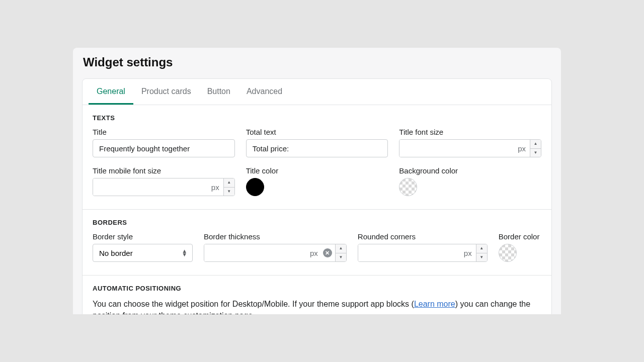 Image resolution: width=644 pixels, height=362 pixels. Describe the element at coordinates (470, 148) in the screenshot. I see `input-title-font-size: px ▲ ▼` at that location.